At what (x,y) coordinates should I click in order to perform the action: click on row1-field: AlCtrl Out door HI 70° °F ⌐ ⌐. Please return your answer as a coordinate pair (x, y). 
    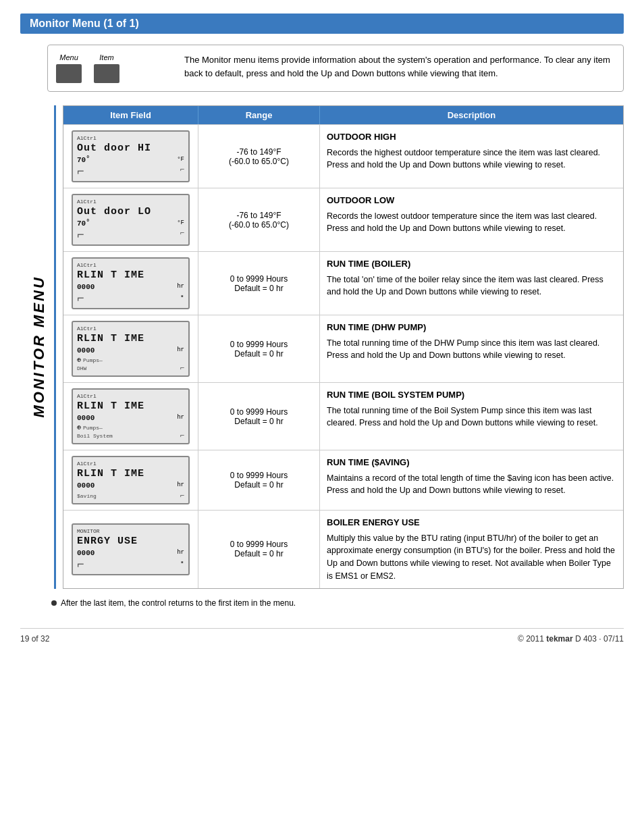
    Looking at the image, I should click on (131, 157).